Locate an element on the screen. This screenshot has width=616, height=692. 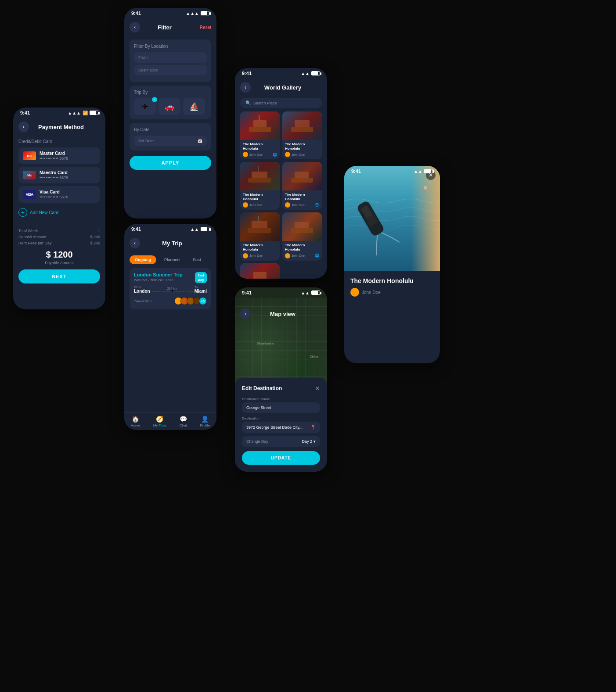
trip-card: 2nd Day London Summer Trip 24th Oct - 28… is located at coordinates (170, 289).